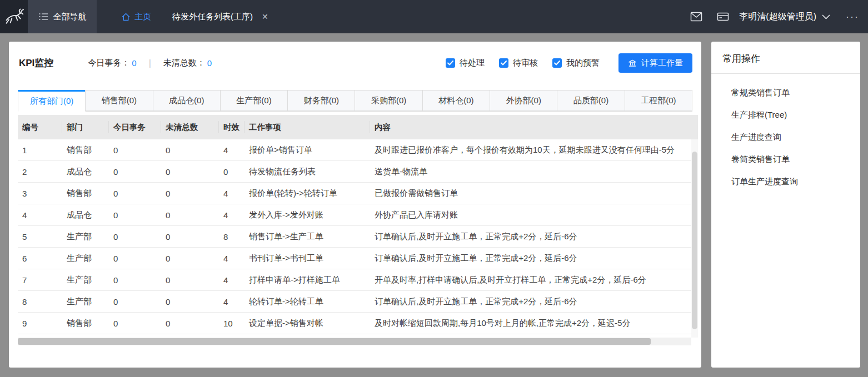  What do you see at coordinates (796, 115) in the screenshot?
I see `quick-action-item-1: 生产排程(Tree)` at bounding box center [796, 115].